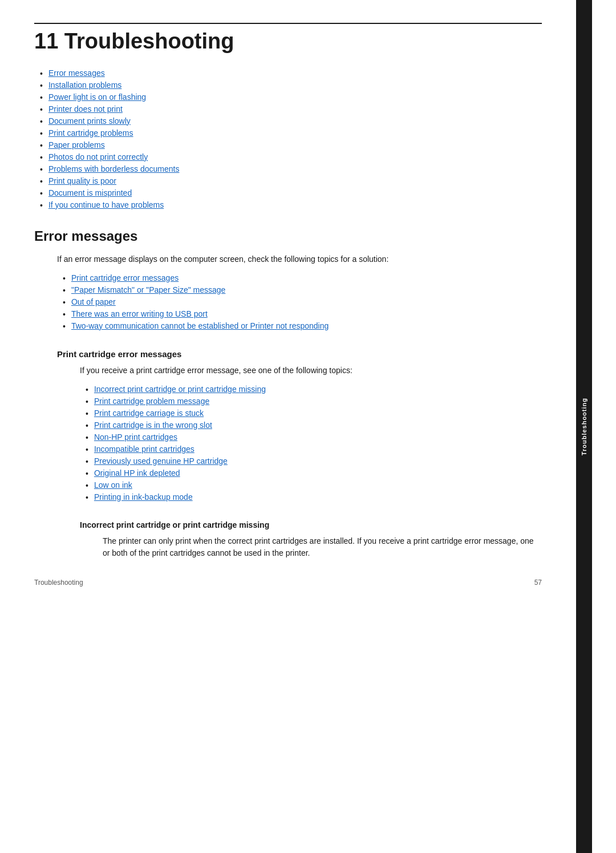 This screenshot has height=853, width=616. What do you see at coordinates (314, 402) in the screenshot?
I see `list-item: Print cartridge problem message` at bounding box center [314, 402].